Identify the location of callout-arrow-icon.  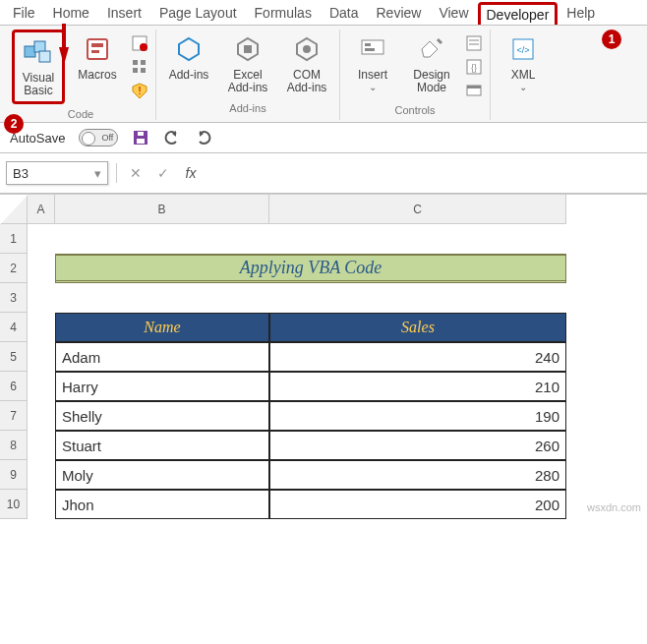
(64, 56).